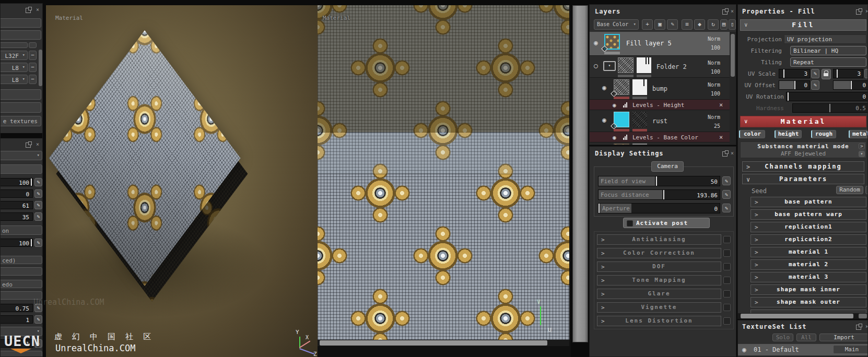 This screenshot has height=357, width=868. What do you see at coordinates (17, 319) in the screenshot?
I see `shader-slider: 1` at bounding box center [17, 319].